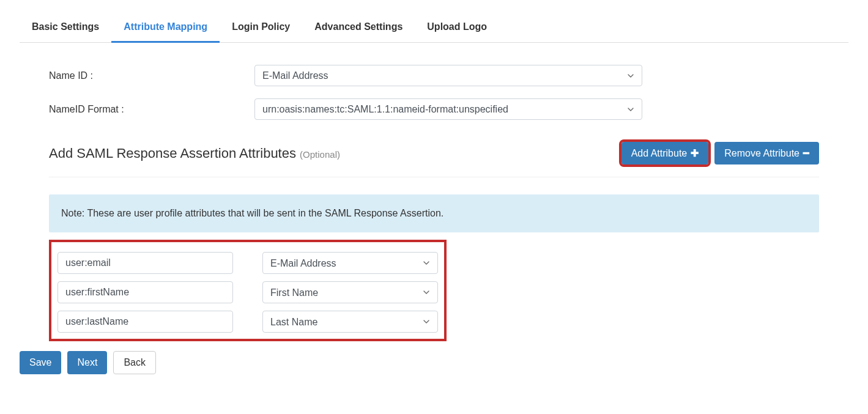 The height and width of the screenshot is (414, 868). I want to click on save-button: Save, so click(40, 363).